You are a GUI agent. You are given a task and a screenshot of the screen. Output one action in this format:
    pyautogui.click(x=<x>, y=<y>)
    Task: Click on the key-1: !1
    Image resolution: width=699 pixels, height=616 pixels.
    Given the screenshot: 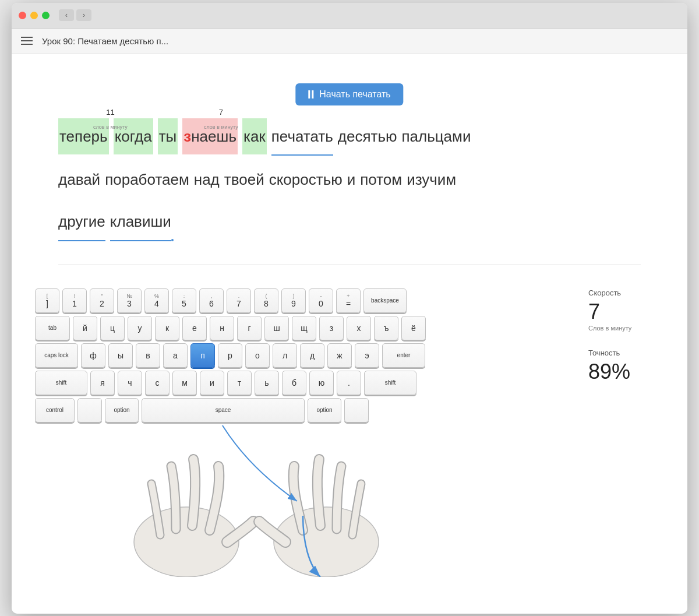 What is the action you would take?
    pyautogui.click(x=75, y=301)
    